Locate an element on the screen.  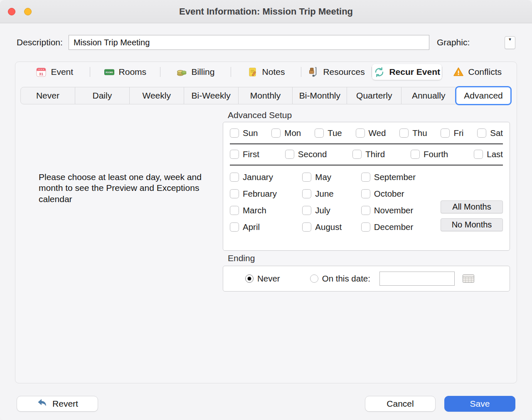
help-text: Please choose at least one day, week and… is located at coordinates (124, 188).